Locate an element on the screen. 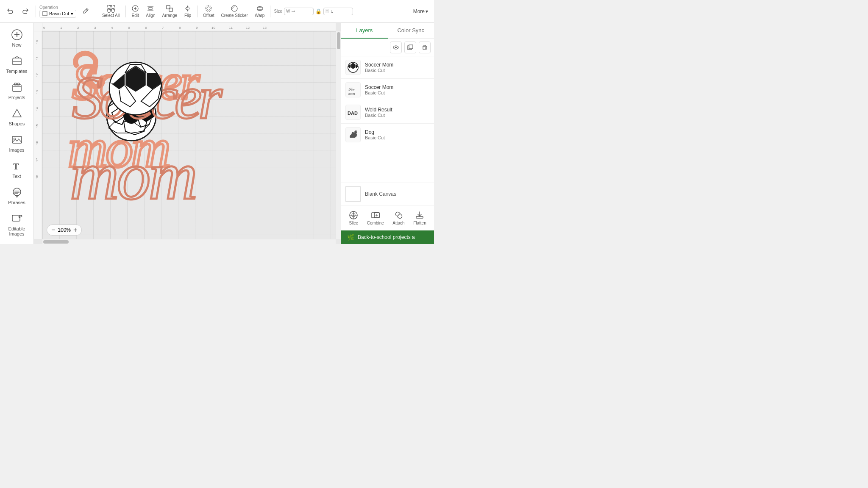 The width and height of the screenshot is (868, 488). notification-text: Back-to-school projects a is located at coordinates (387, 237).